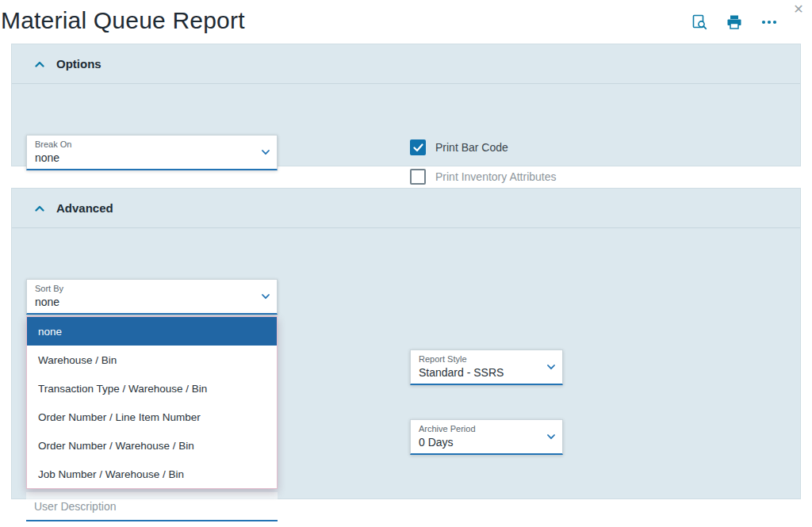  What do you see at coordinates (79, 63) in the screenshot?
I see `options-section-title: Options` at bounding box center [79, 63].